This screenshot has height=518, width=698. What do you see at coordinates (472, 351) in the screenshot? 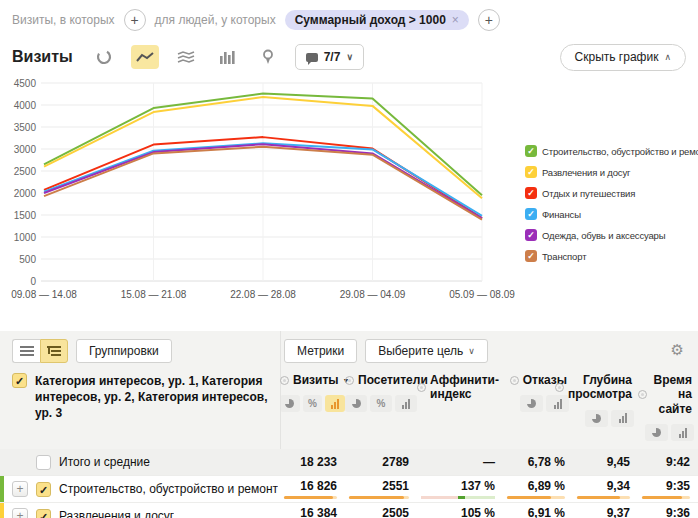
I see `chevron-down-icon: ∨` at bounding box center [472, 351].